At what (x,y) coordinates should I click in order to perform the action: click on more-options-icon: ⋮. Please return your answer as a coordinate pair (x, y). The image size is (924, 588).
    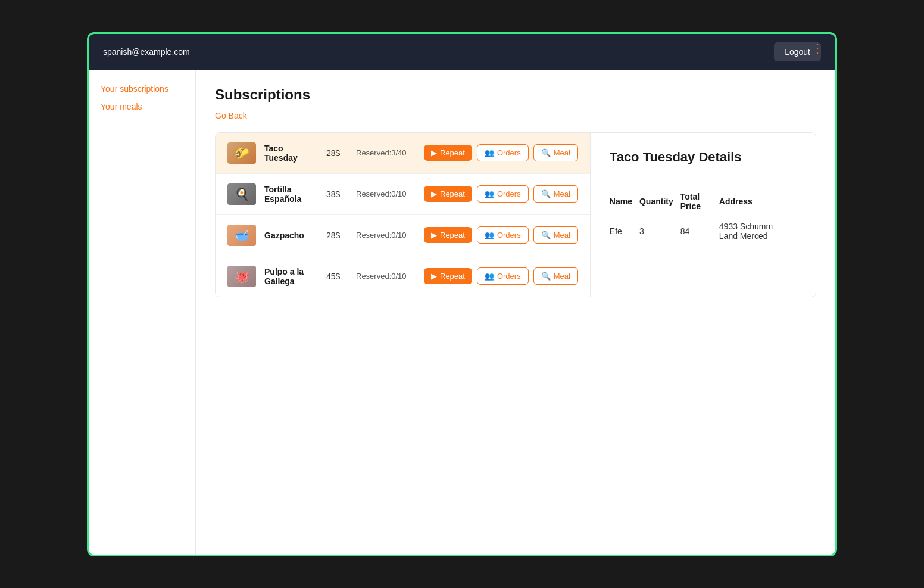
    Looking at the image, I should click on (817, 48).